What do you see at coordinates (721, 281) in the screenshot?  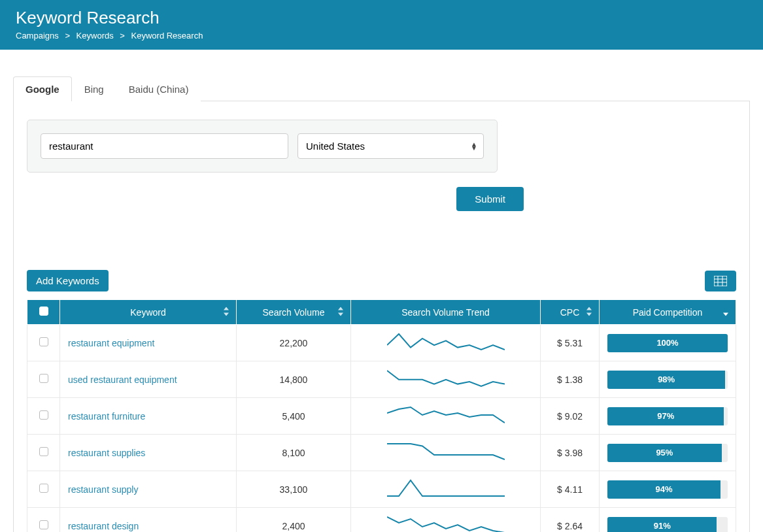 I see `export-button` at bounding box center [721, 281].